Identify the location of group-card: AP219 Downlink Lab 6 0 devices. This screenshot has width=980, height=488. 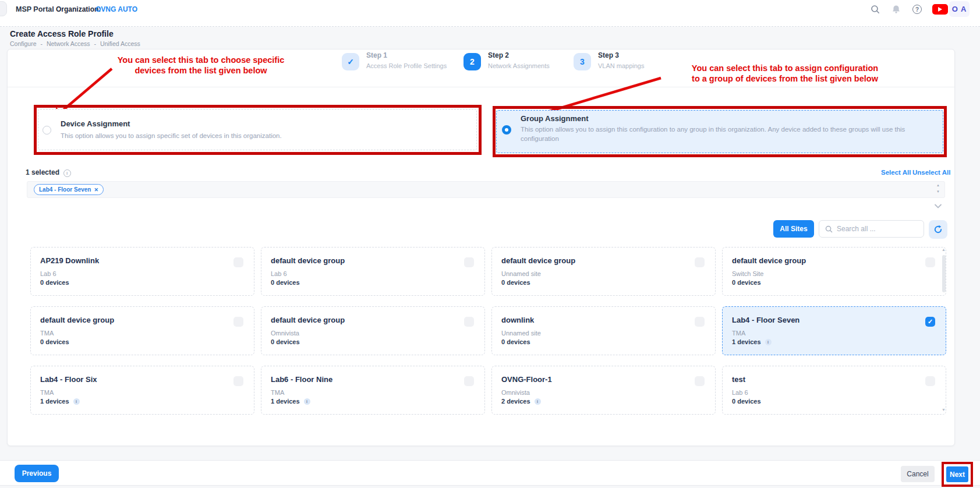
(142, 271).